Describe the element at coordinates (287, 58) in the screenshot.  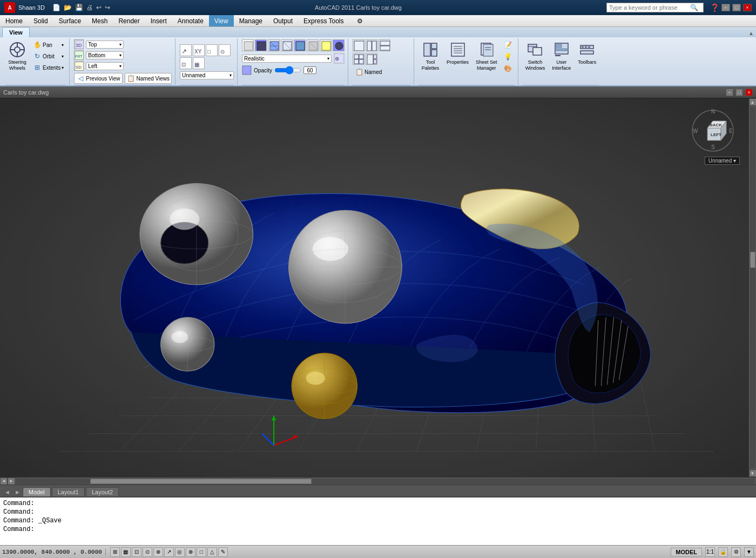
I see `visual-style-dropdown: Realistic ▾` at that location.